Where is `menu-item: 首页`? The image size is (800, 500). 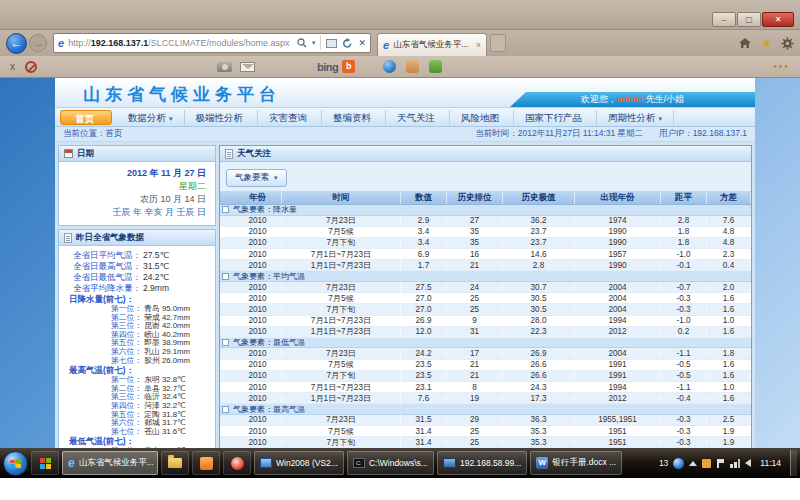 menu-item: 首页 is located at coordinates (86, 118).